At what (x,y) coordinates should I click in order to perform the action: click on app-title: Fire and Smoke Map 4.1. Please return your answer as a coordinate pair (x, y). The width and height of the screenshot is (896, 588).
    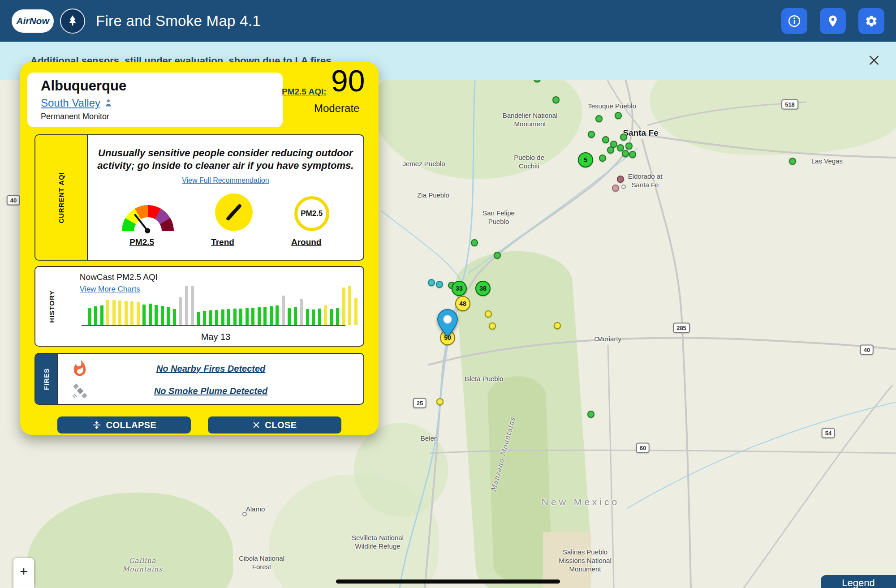
    Looking at the image, I should click on (178, 21).